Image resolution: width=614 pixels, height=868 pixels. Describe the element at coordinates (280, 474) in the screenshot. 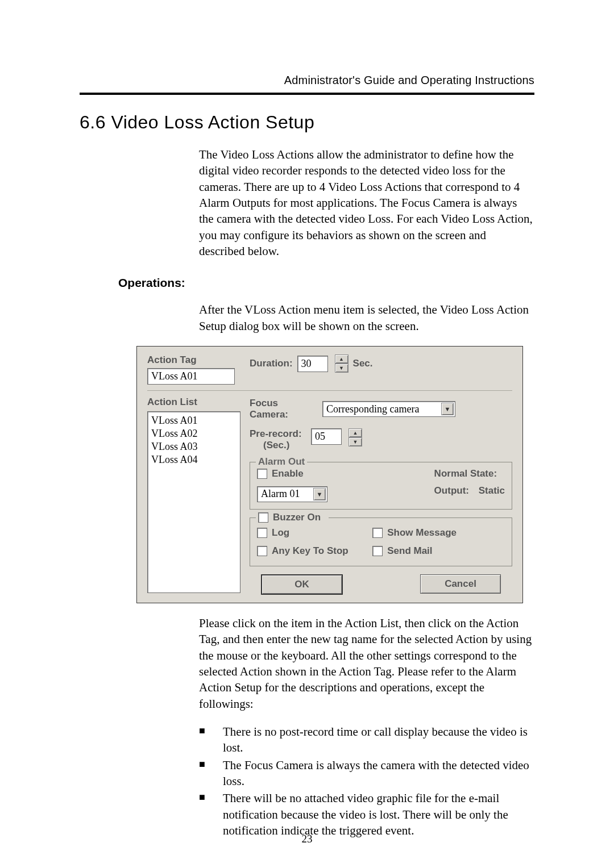

I see `enable-checkbox: Enable` at that location.